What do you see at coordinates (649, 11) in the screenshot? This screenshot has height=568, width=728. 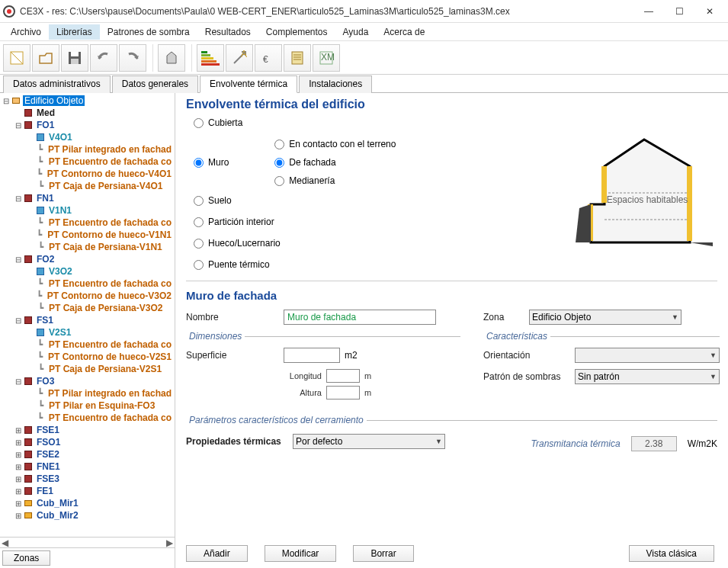 I see `minimize-button: —` at bounding box center [649, 11].